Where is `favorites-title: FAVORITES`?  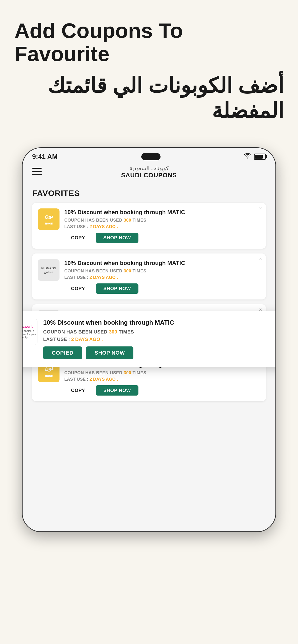
favorites-title: FAVORITES is located at coordinates (149, 193).